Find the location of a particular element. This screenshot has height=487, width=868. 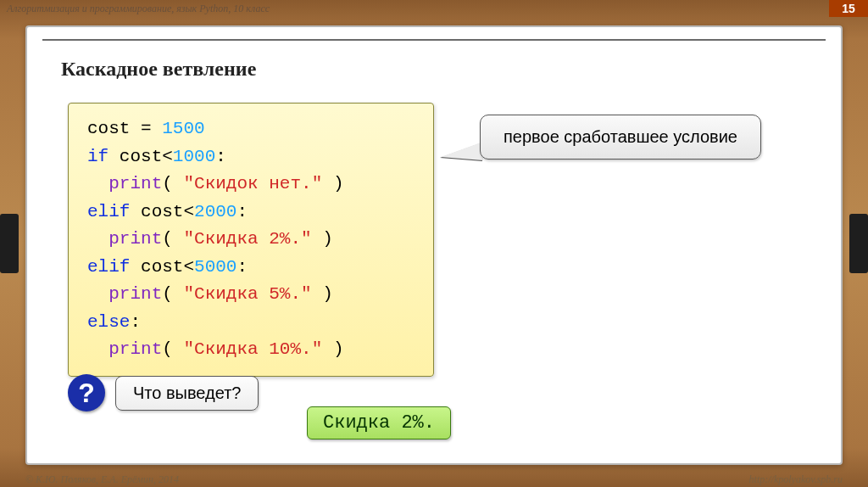

breadcrumb: Алгоритмизация и программирование, язык … is located at coordinates (138, 8).